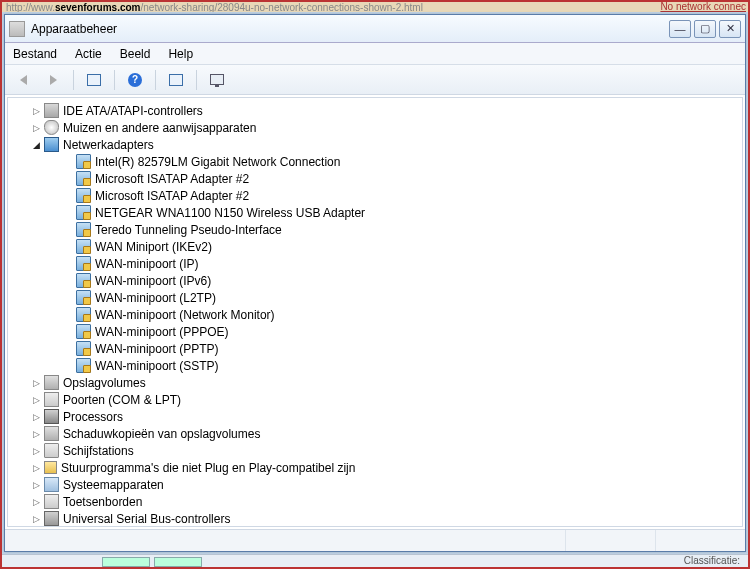 This screenshot has height=569, width=750. Describe the element at coordinates (375, 518) in the screenshot. I see `category-usb: ▷Universal Serial Bus-controllers` at that location.